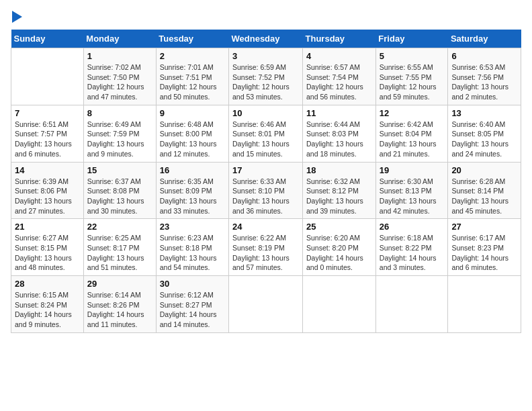 The image size is (532, 411). What do you see at coordinates (340, 39) in the screenshot?
I see `weekday-header-thursday: Thursday` at bounding box center [340, 39].